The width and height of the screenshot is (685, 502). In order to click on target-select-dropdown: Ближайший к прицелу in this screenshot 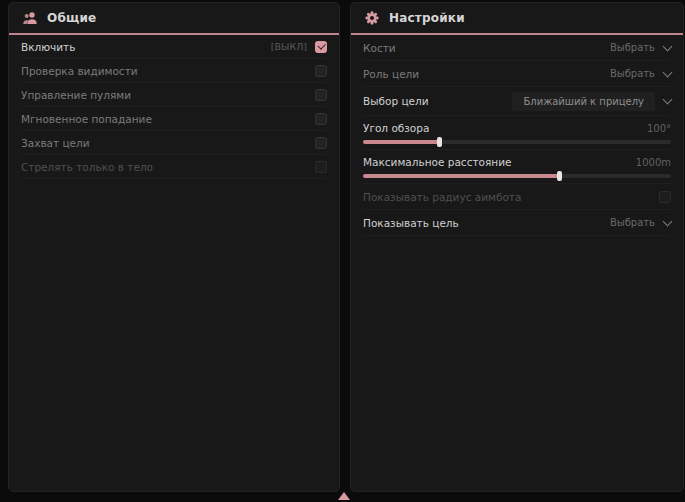, I will do `click(592, 102)`.